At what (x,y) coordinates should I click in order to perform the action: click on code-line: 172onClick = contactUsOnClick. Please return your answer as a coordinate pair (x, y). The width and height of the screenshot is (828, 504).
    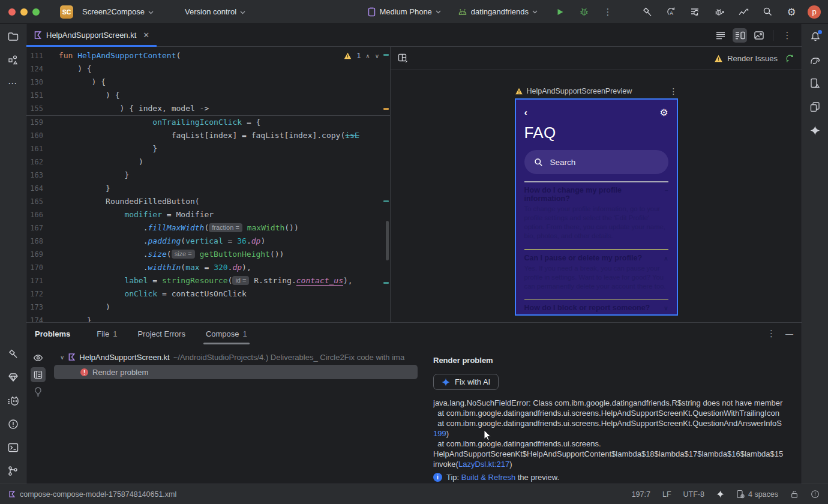
    Looking at the image, I should click on (208, 294).